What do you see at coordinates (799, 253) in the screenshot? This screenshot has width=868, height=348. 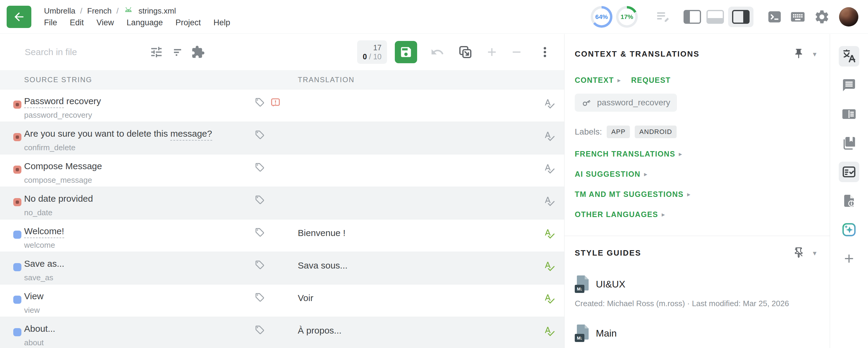 I see `style-guides-unpin-button` at bounding box center [799, 253].